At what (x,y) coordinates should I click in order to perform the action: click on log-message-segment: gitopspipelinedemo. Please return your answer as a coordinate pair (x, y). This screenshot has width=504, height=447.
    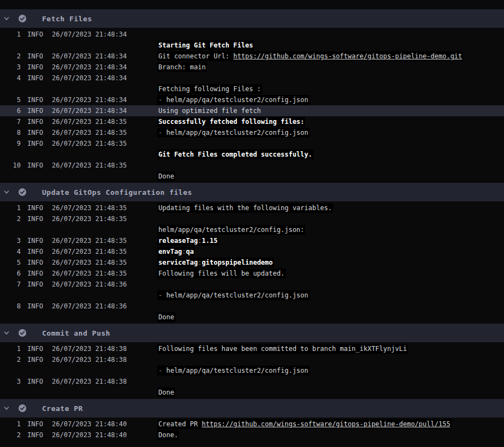
    Looking at the image, I should click on (237, 263).